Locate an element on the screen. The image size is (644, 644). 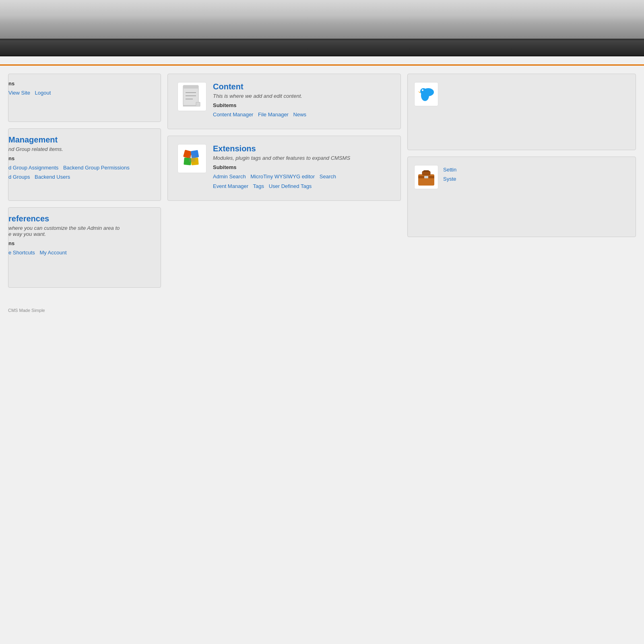
middle-column: Content This is where we add and edit co… is located at coordinates (284, 181).